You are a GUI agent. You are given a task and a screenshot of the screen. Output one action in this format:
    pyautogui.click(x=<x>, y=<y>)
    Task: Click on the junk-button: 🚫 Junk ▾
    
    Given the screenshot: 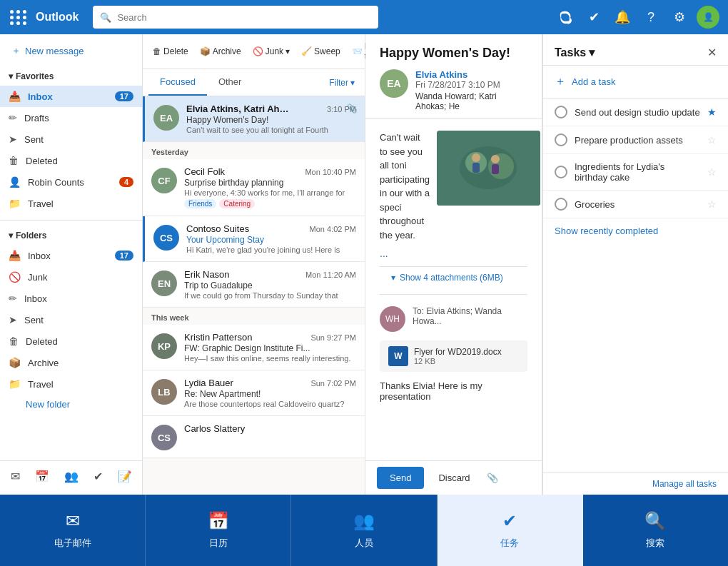 What is the action you would take?
    pyautogui.click(x=271, y=51)
    